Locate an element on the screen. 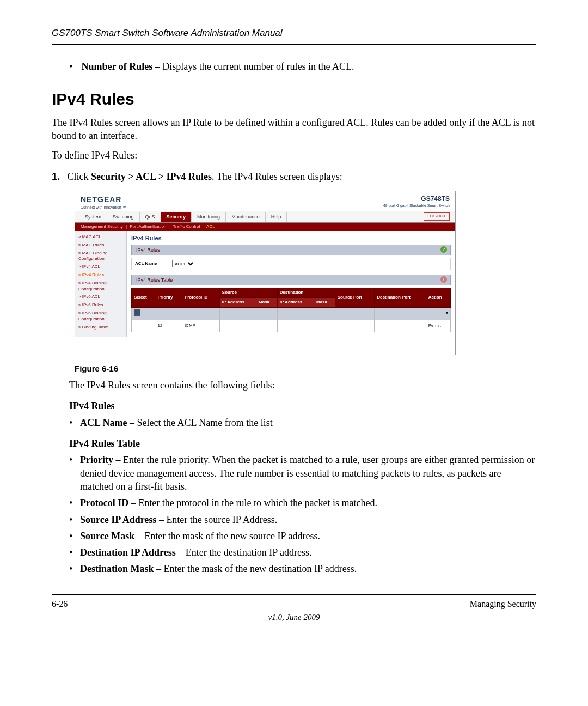 This screenshot has width=588, height=706. col-protocol: Protocol ID is located at coordinates (200, 298).